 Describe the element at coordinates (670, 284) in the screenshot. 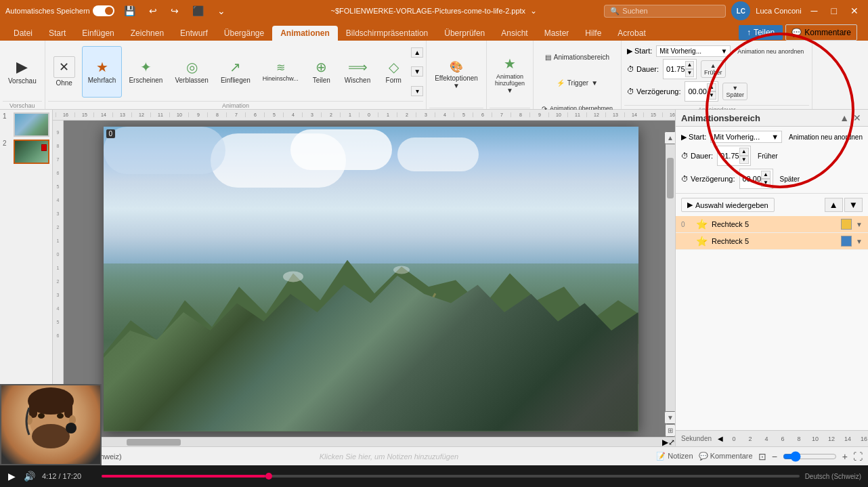

I see `scroll-vertical: ▲ ▼ ⊞` at that location.